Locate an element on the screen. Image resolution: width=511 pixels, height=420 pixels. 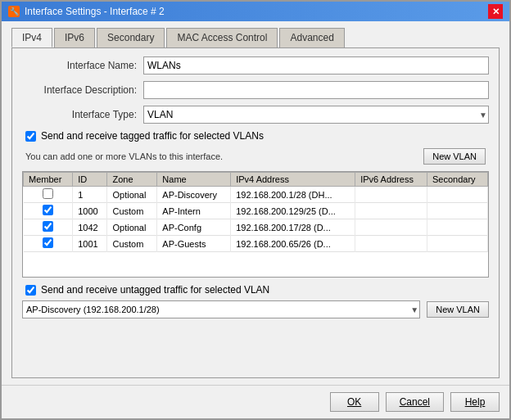
tagged-checkbox-label: Send and receive tagged traffic for sele… is located at coordinates (152, 136).